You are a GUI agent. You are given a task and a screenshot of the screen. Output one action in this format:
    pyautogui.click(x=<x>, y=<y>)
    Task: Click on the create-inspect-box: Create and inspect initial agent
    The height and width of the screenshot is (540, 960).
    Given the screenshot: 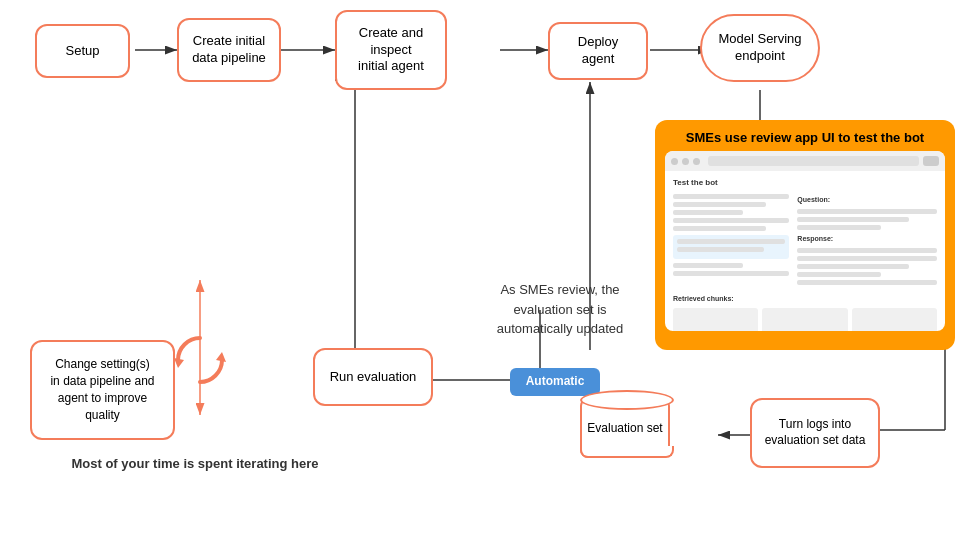 What is the action you would take?
    pyautogui.click(x=391, y=50)
    